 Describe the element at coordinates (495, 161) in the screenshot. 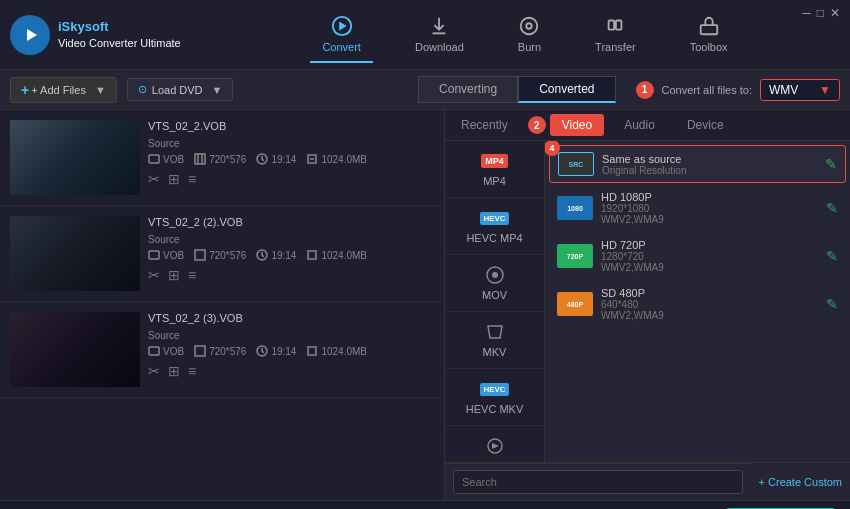

I see `mp4-icon: MP4` at that location.